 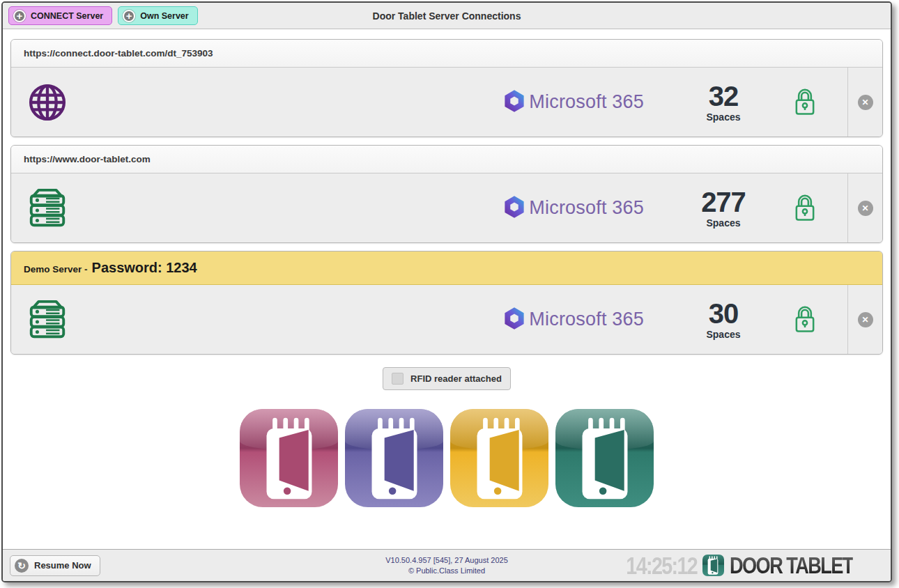 What do you see at coordinates (447, 54) in the screenshot?
I see `server-url-header: https://connect.door-tablet.com/dt_75390…` at bounding box center [447, 54].